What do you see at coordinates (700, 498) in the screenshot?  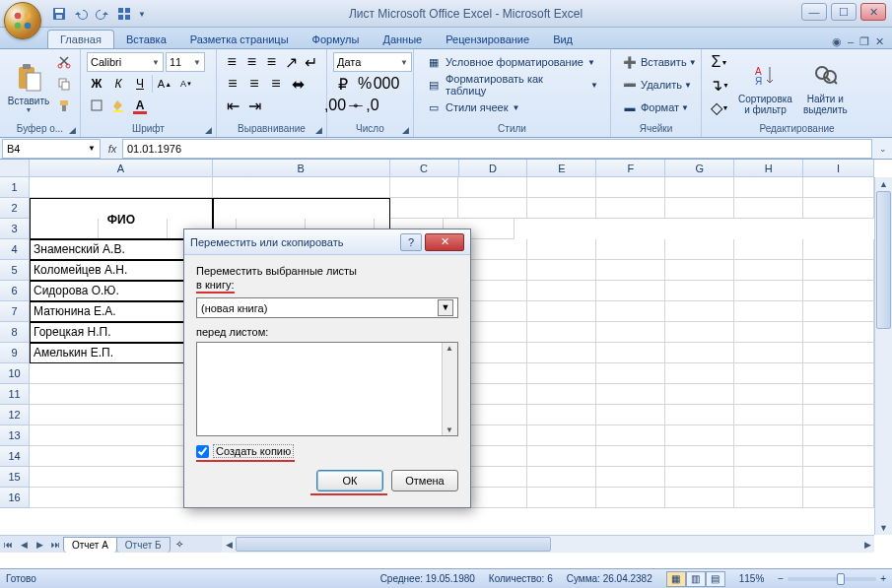 I see `cell-G16` at bounding box center [700, 498].